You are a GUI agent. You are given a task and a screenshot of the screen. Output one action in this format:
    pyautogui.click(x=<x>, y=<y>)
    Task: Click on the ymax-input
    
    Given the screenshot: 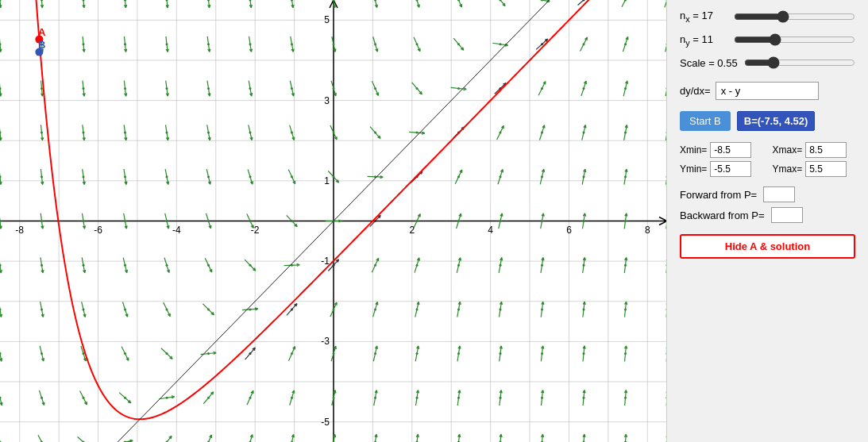 What is the action you would take?
    pyautogui.click(x=826, y=169)
    